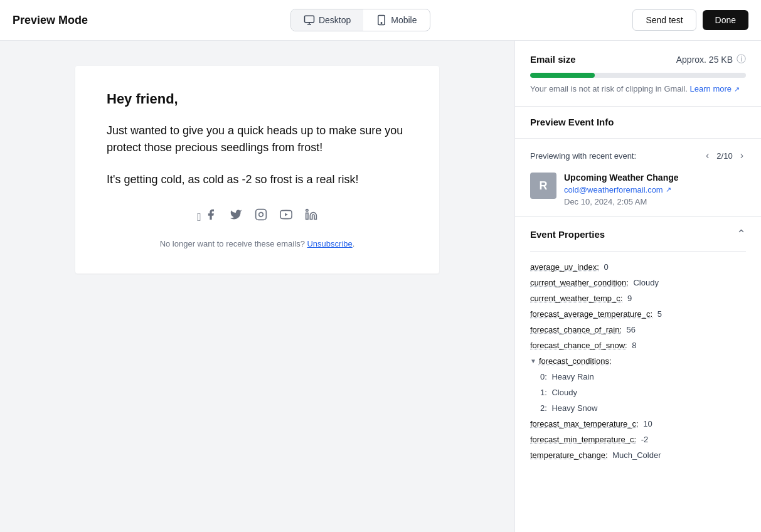 This screenshot has width=761, height=532. What do you see at coordinates (638, 361) in the screenshot?
I see `property-list: average_uv_index: 0 current_weather_cond…` at bounding box center [638, 361].